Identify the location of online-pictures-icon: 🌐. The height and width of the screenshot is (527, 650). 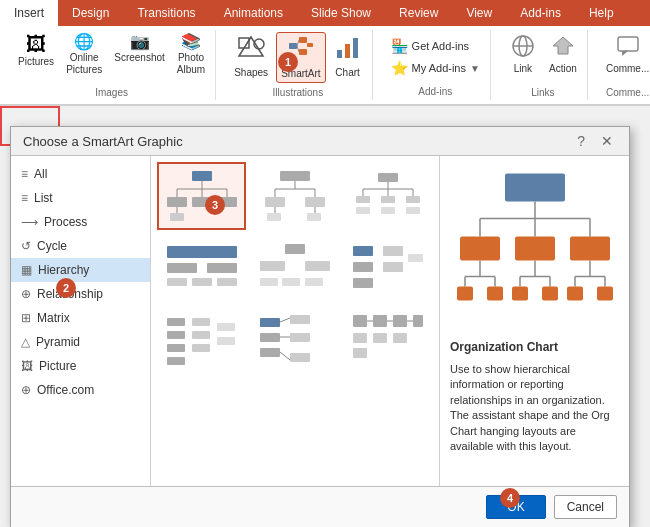
(84, 42).